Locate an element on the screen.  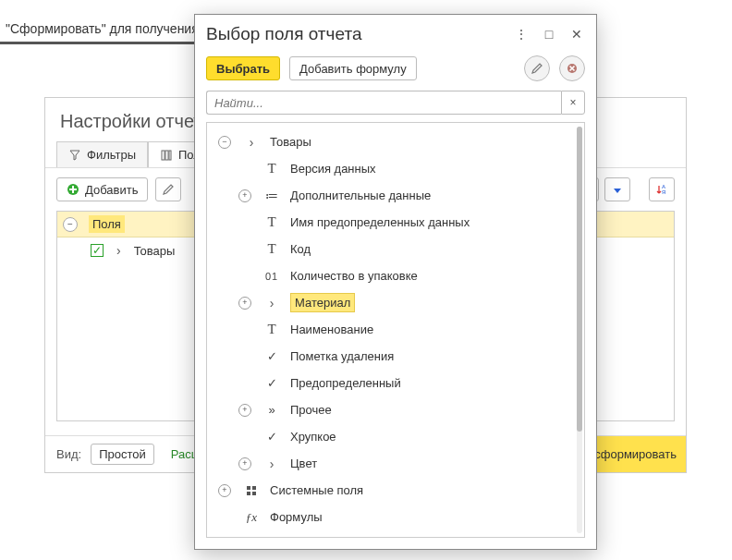
funnel-icon is located at coordinates (75, 155).